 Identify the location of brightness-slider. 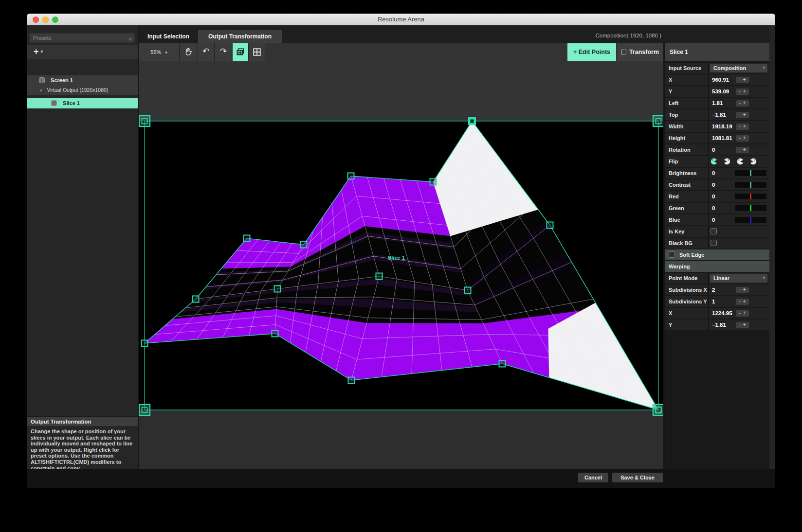
(750, 173).